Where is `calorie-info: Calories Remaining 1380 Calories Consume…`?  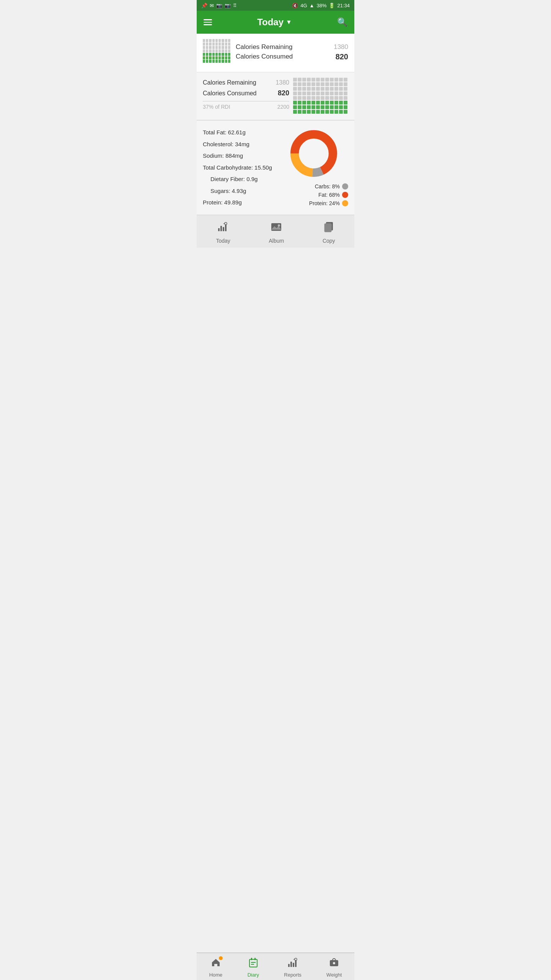 calorie-info: Calories Remaining 1380 Calories Consume… is located at coordinates (246, 94).